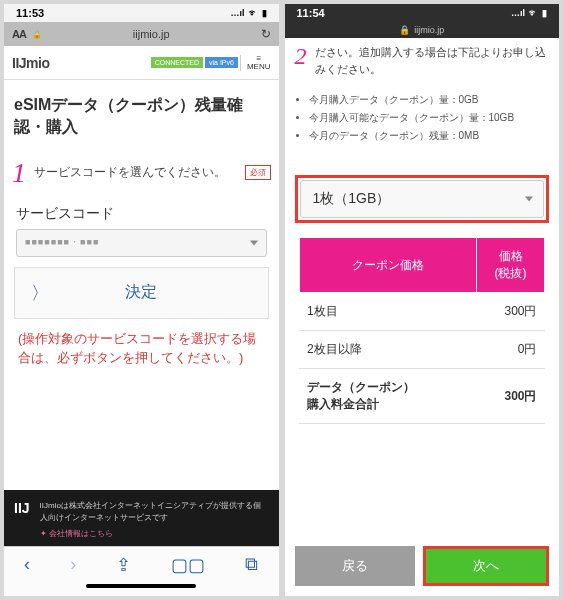 The image size is (563, 600). I want to click on home-indicator, so click(142, 589).